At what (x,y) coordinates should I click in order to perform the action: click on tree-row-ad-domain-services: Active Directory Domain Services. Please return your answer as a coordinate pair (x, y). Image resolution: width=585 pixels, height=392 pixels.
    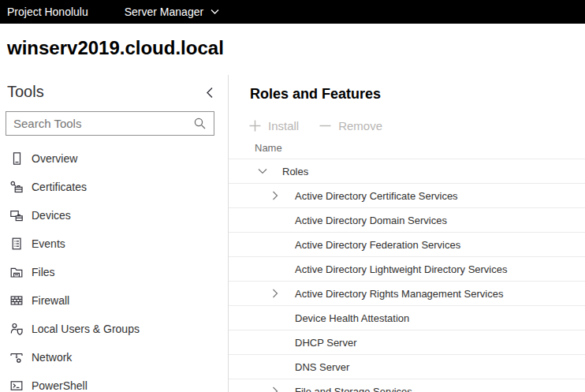
    Looking at the image, I should click on (407, 221).